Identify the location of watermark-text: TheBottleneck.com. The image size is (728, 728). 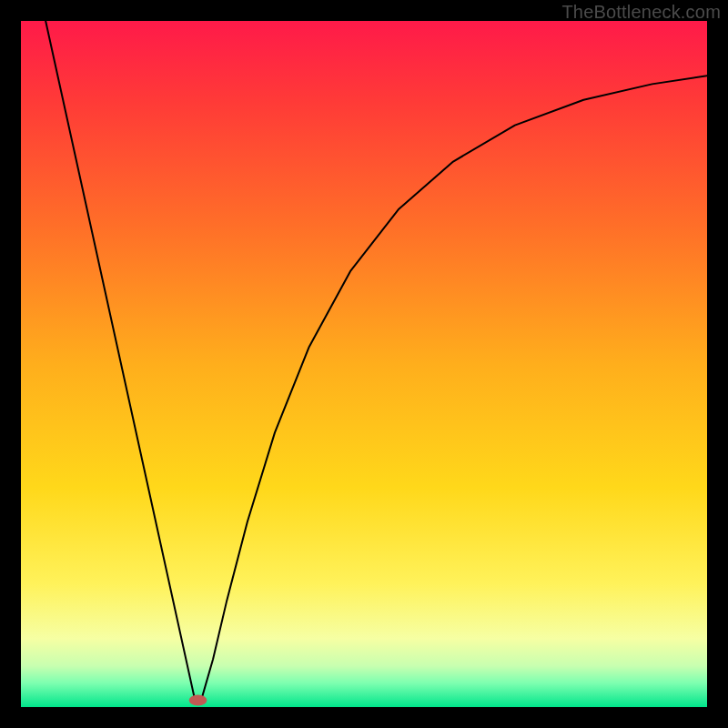
(641, 13).